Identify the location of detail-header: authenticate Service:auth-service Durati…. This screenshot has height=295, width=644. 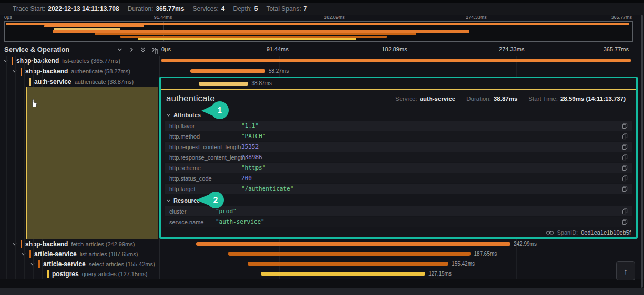
(398, 99).